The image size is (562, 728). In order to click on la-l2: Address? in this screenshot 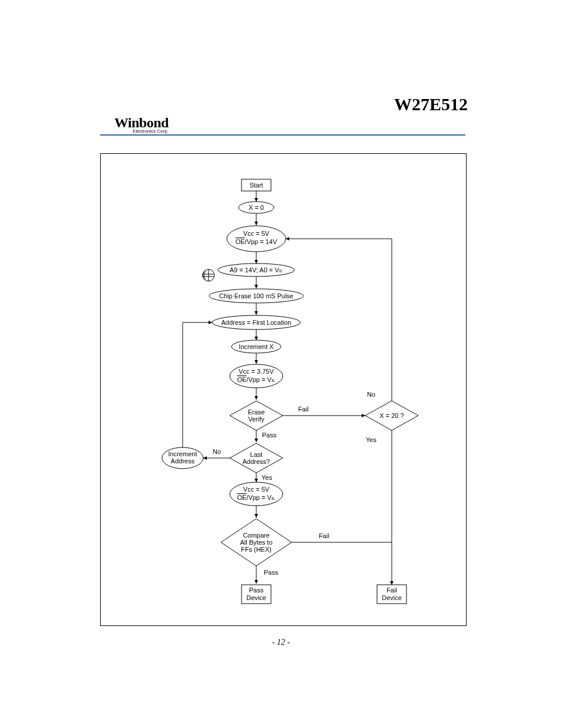, I will do `click(256, 462)`.